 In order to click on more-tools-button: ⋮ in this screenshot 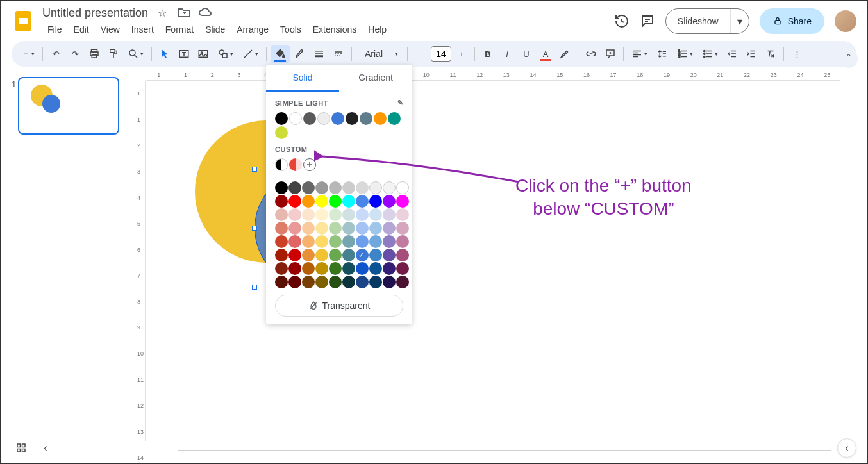, I will do `click(797, 54)`.